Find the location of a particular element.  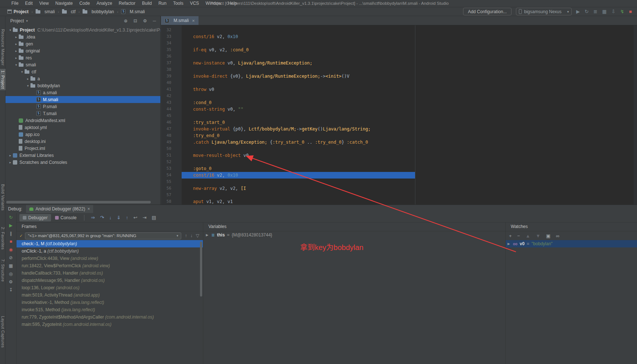

apply-changes-button: ↻ is located at coordinates (586, 12).